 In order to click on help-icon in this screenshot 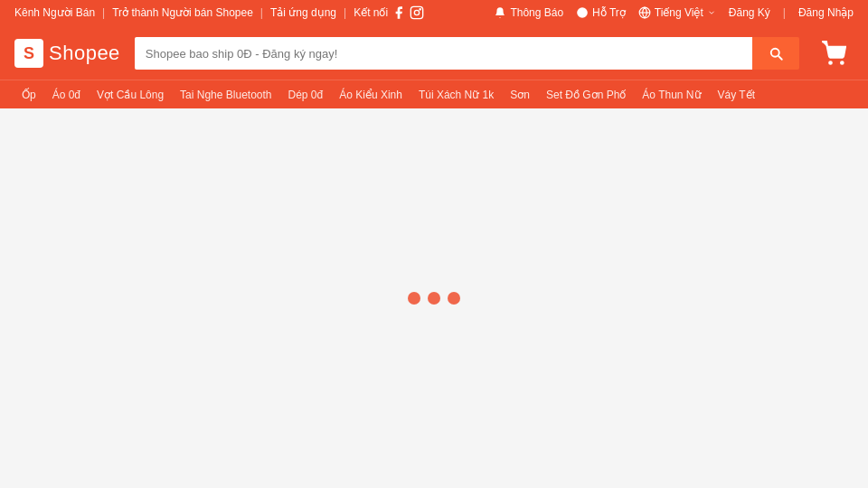, I will do `click(582, 13)`.